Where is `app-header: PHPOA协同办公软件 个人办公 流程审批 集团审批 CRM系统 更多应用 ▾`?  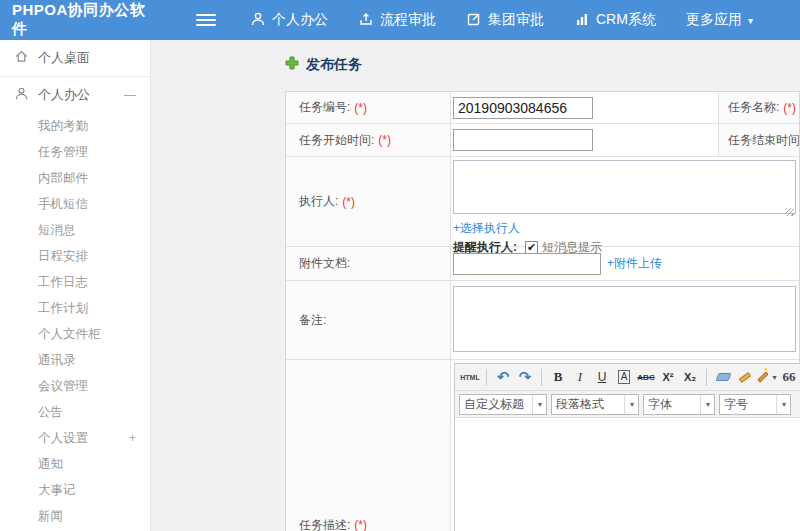 app-header: PHPOA协同办公软件 个人办公 流程审批 集团审批 CRM系统 更多应用 ▾ is located at coordinates (400, 20).